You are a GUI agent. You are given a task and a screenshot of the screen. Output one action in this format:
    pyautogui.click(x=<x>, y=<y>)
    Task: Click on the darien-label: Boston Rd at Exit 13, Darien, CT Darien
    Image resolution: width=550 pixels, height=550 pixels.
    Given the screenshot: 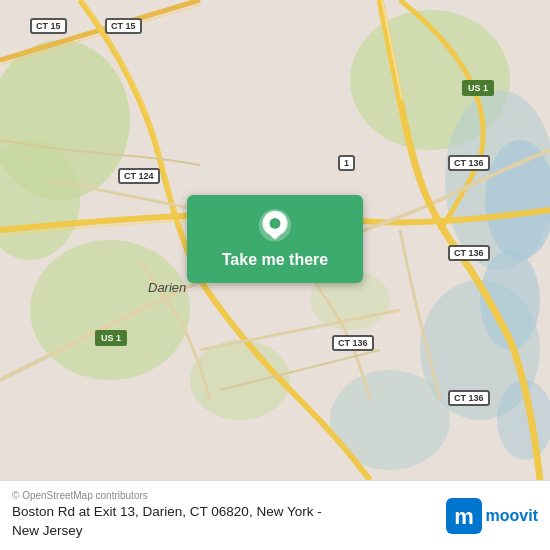 What is the action you would take?
    pyautogui.click(x=167, y=288)
    